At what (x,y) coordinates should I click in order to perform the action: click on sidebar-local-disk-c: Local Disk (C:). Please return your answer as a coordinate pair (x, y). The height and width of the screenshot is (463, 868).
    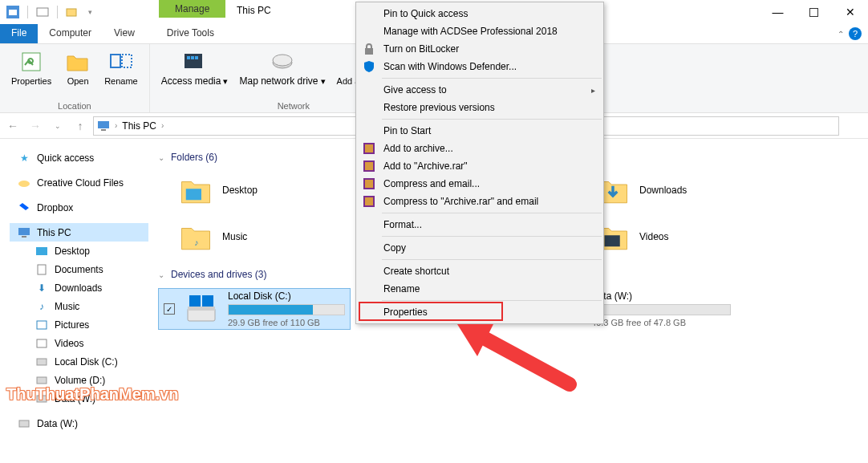
    Looking at the image, I should click on (79, 361).